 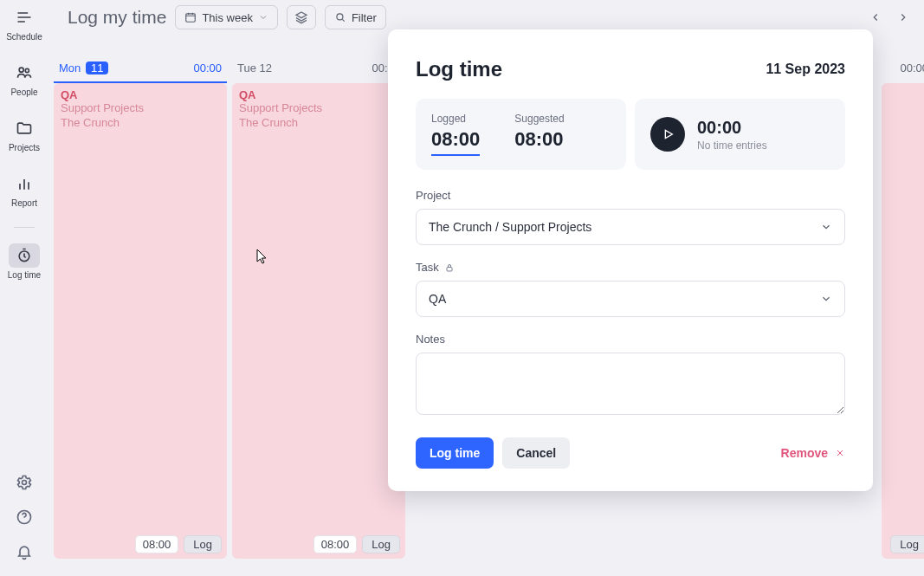 What do you see at coordinates (733, 146) in the screenshot?
I see `timer-sub: No time entries` at bounding box center [733, 146].